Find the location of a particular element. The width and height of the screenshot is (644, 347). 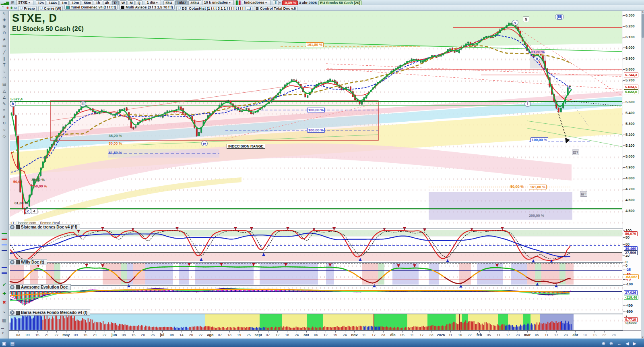

overlay-toggle-1: ☐Cierre (W) is located at coordinates (51, 8).